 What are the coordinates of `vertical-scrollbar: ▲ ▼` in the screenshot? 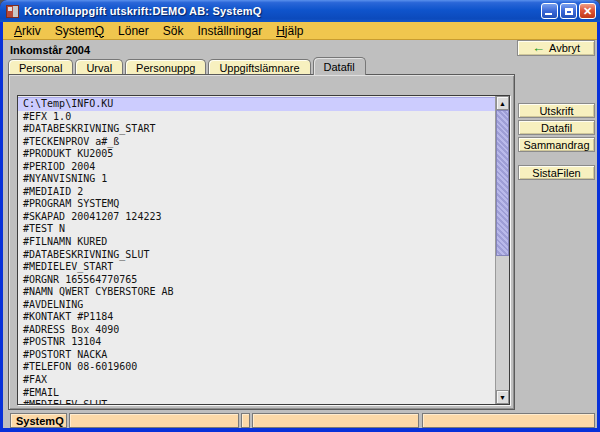 It's located at (502, 250).